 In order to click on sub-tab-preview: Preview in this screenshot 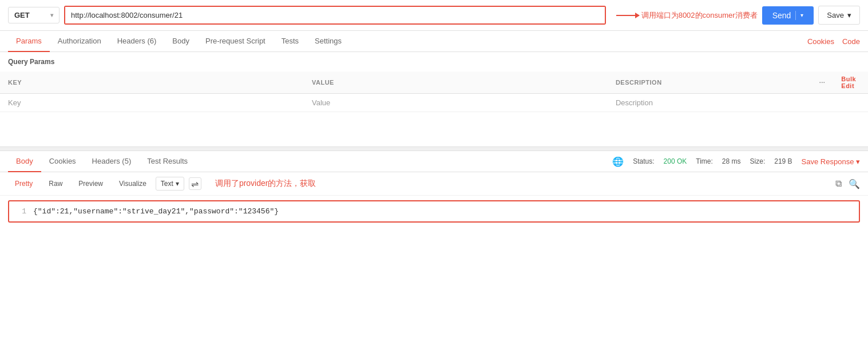, I will do `click(90, 184)`.